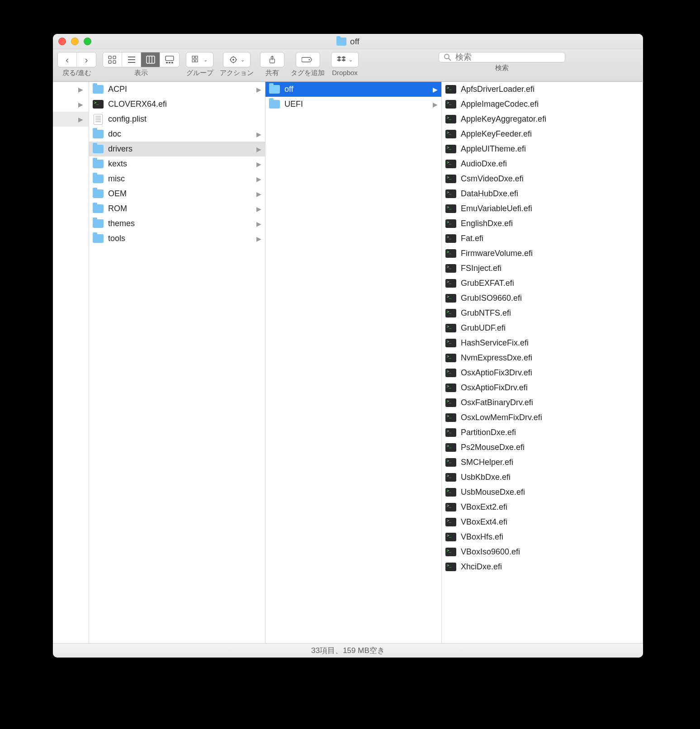 This screenshot has width=700, height=729. What do you see at coordinates (177, 239) in the screenshot?
I see `file-row: tools▶` at bounding box center [177, 239].